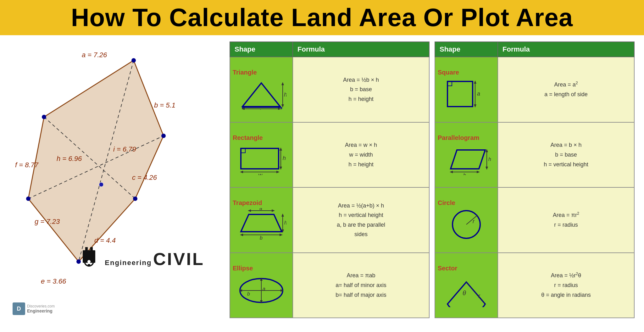  What do you see at coordinates (261, 90) in the screenshot?
I see `triangle-cell: Triangle h` at bounding box center [261, 90].